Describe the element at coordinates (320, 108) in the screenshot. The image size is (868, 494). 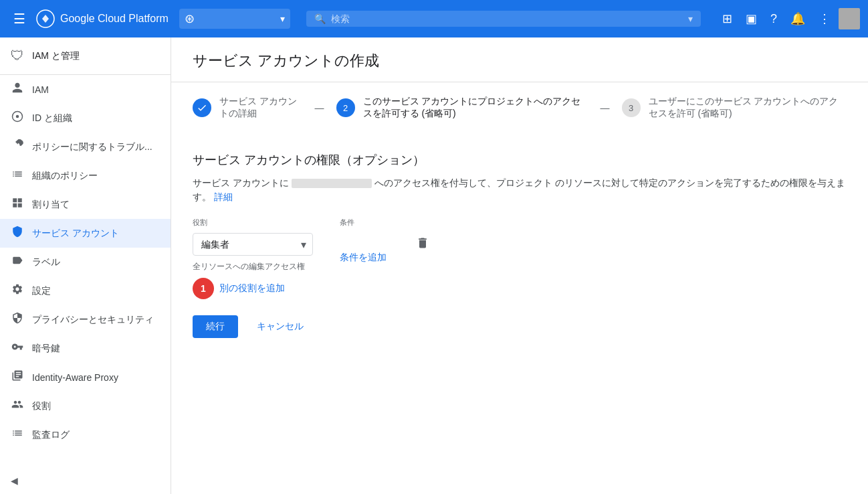
I see `step-sep1: —` at that location.